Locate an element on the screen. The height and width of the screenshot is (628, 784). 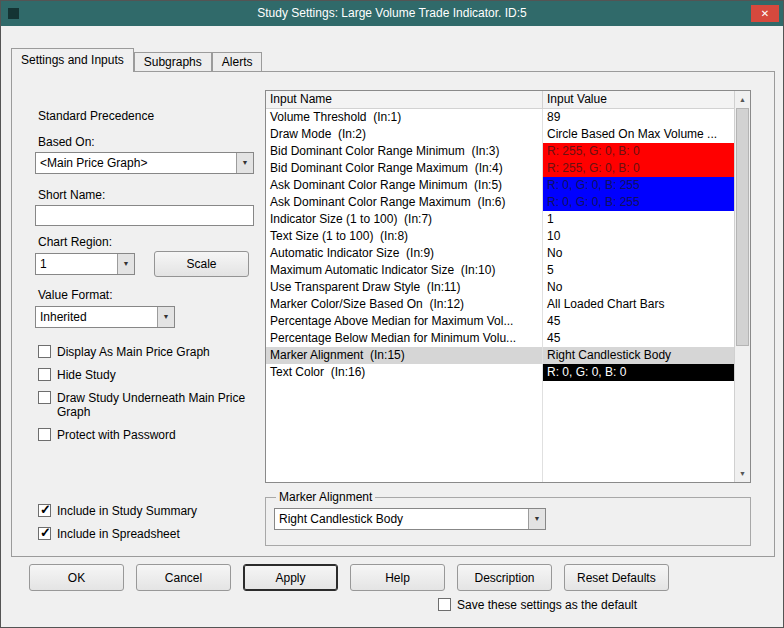
tab-settings-and-inputs: Settings and Inputs is located at coordinates (72, 60).